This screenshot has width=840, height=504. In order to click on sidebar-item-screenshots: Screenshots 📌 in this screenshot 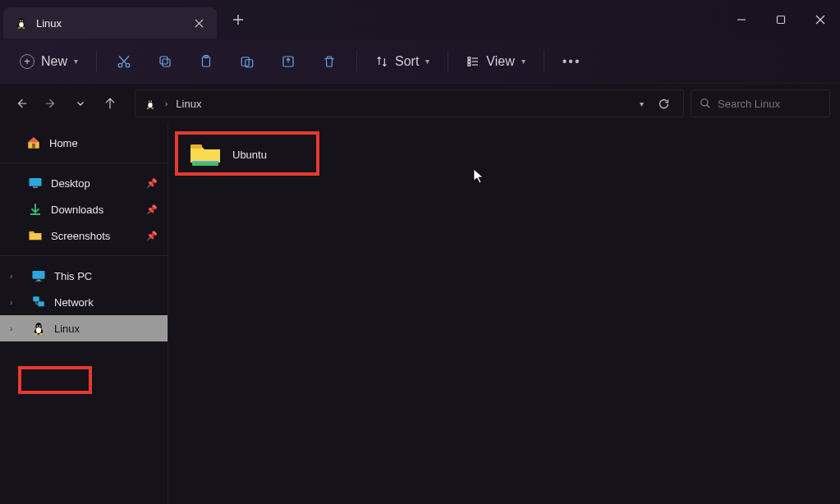, I will do `click(84, 236)`.